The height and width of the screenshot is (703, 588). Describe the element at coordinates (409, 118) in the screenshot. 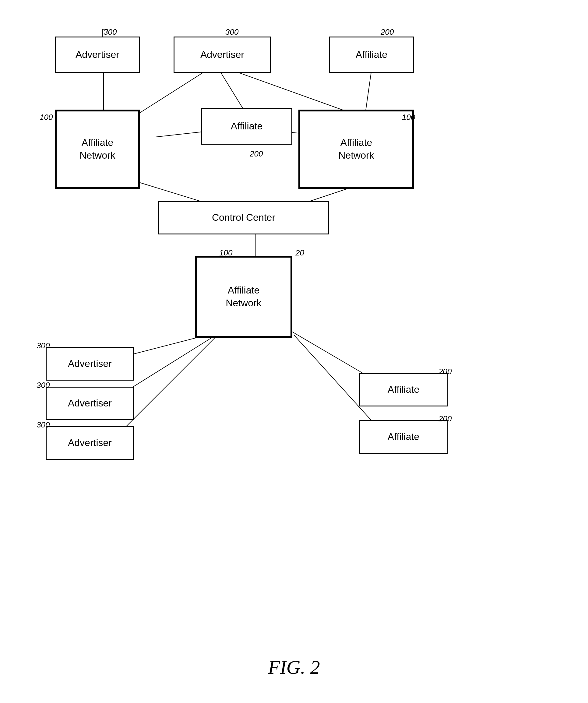

I see `ref-100-2: 100` at that location.